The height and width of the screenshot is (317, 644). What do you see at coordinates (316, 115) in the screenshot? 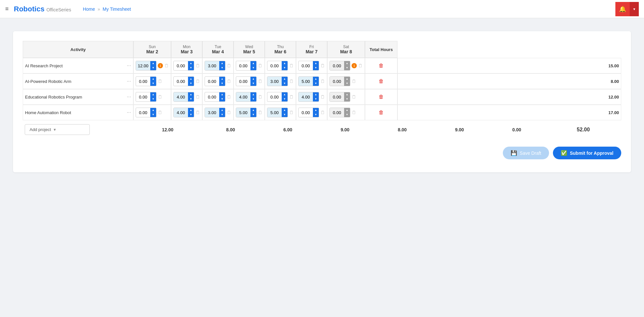
I see `spinner-down-3-fri: ▼` at bounding box center [316, 115].